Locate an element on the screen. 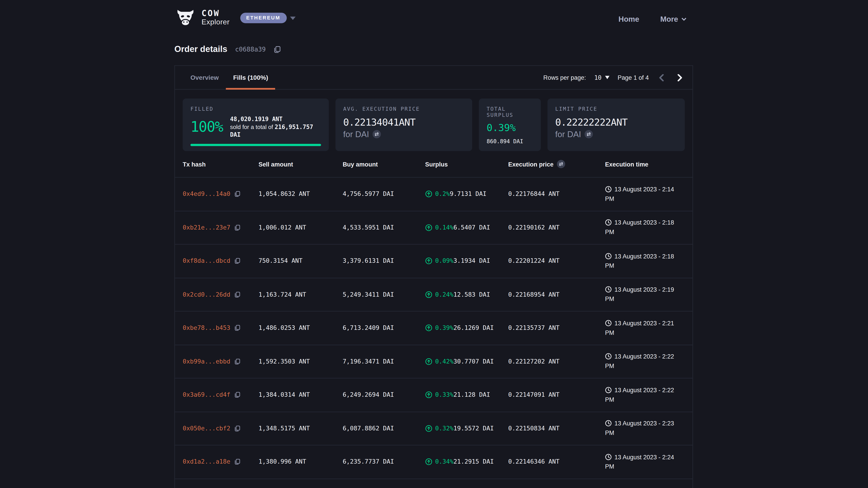 Image resolution: width=868 pixels, height=488 pixels. surplus-amount: 9.7131 DAI is located at coordinates (468, 194).